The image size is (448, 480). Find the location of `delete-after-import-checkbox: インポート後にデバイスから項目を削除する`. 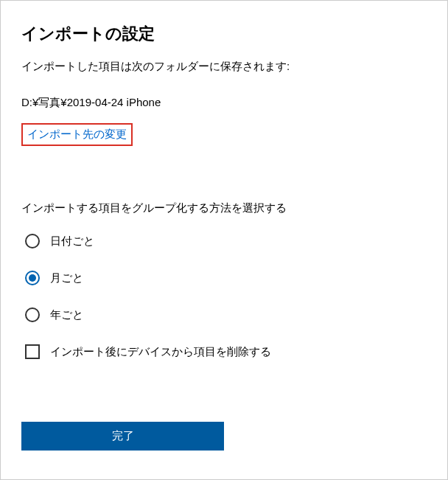

delete-after-import-checkbox: インポート後にデバイスから項目を削除する is located at coordinates (225, 352).